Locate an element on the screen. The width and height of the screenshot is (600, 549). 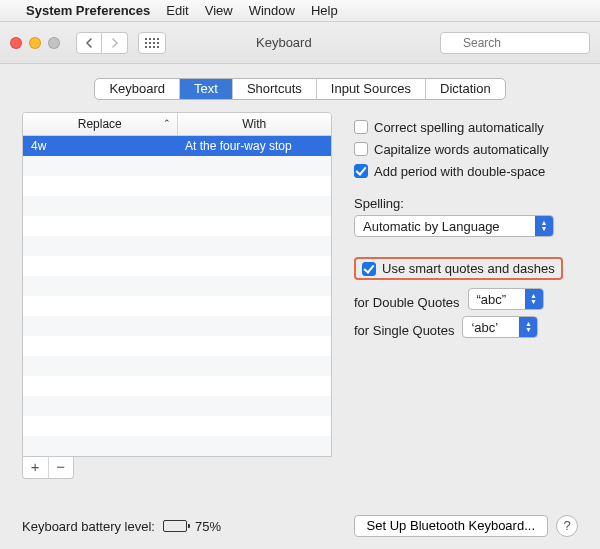
battery-icon is located at coordinates (175, 526).